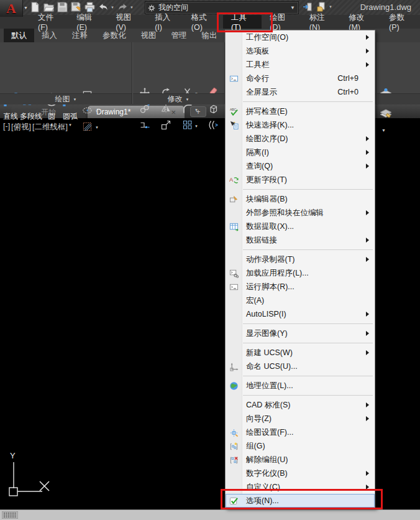 This screenshot has width=420, height=520. What do you see at coordinates (300, 125) in the screenshot?
I see `tools-menu-item-quick-select: 快速选择(K)...` at bounding box center [300, 125].